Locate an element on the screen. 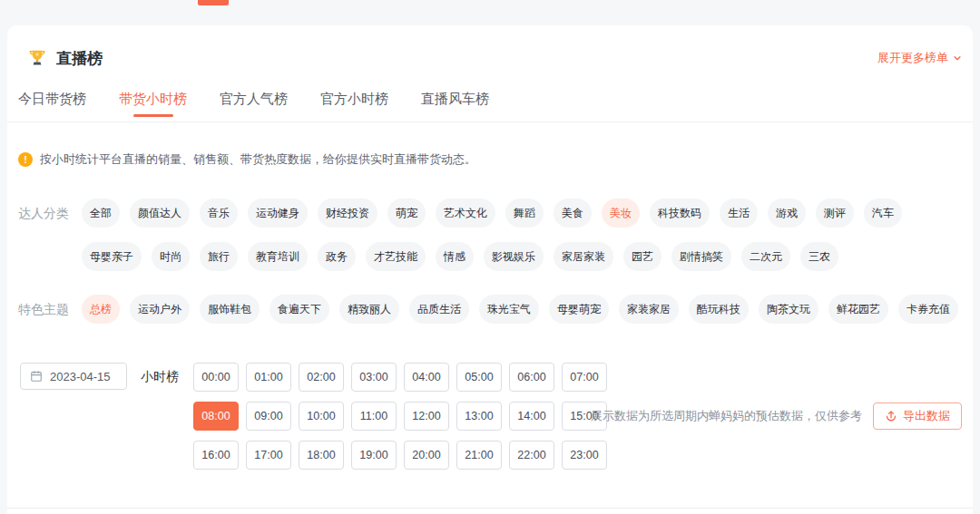  theme-chip: 鲜花园艺 is located at coordinates (858, 309).